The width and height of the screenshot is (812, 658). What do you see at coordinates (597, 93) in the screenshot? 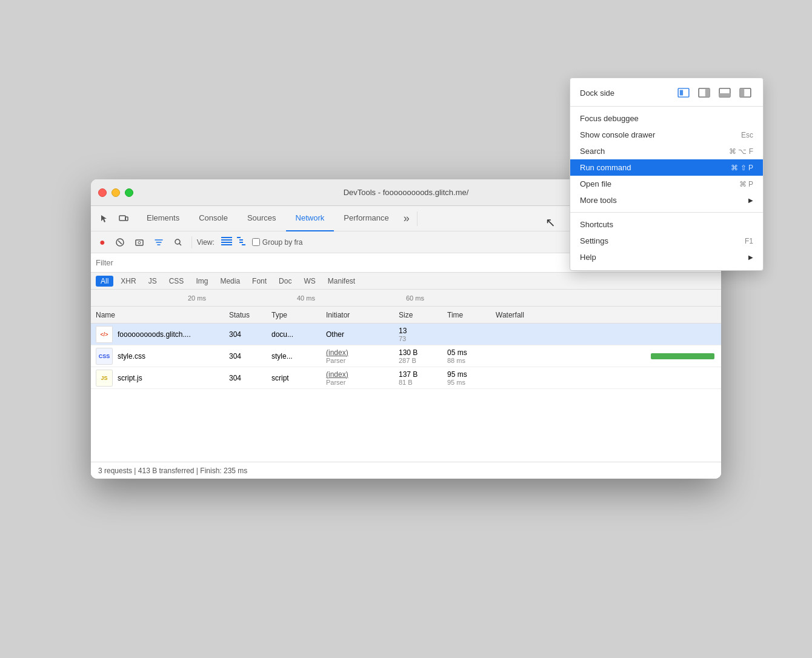
I see `dock-side-label: Dock side` at bounding box center [597, 93].